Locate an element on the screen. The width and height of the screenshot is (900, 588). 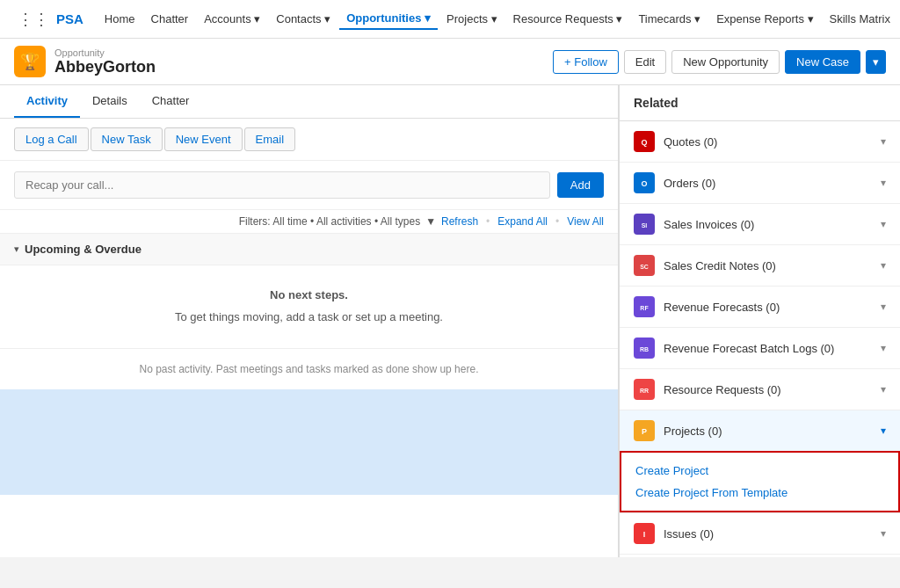
related-item-projects: P Projects (0) ▾ Create Project Create P… is located at coordinates (759, 462).